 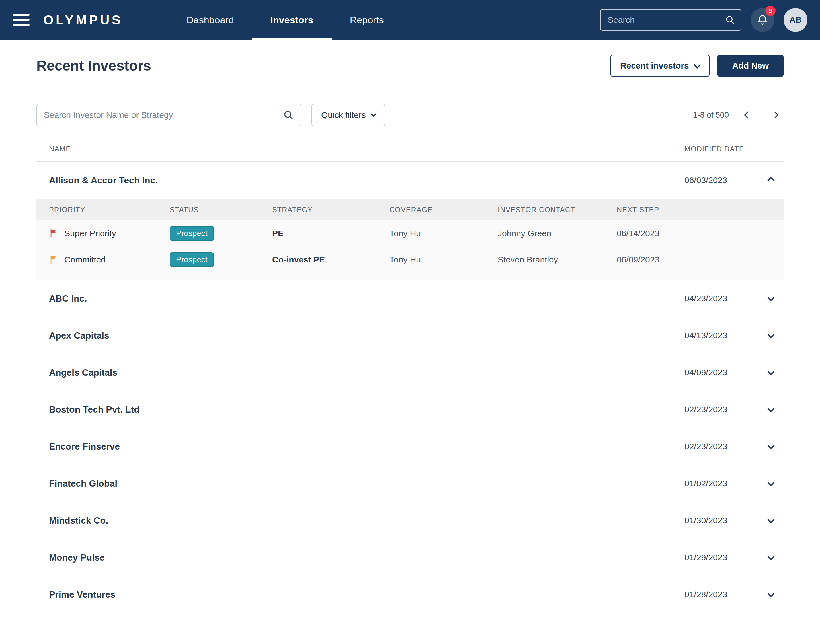 I want to click on add-new-button: Add New, so click(x=750, y=66).